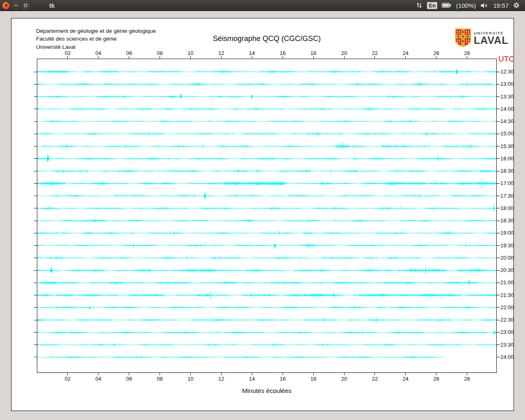 The image size is (525, 420). I want to click on utc-label: UTC, so click(506, 59).